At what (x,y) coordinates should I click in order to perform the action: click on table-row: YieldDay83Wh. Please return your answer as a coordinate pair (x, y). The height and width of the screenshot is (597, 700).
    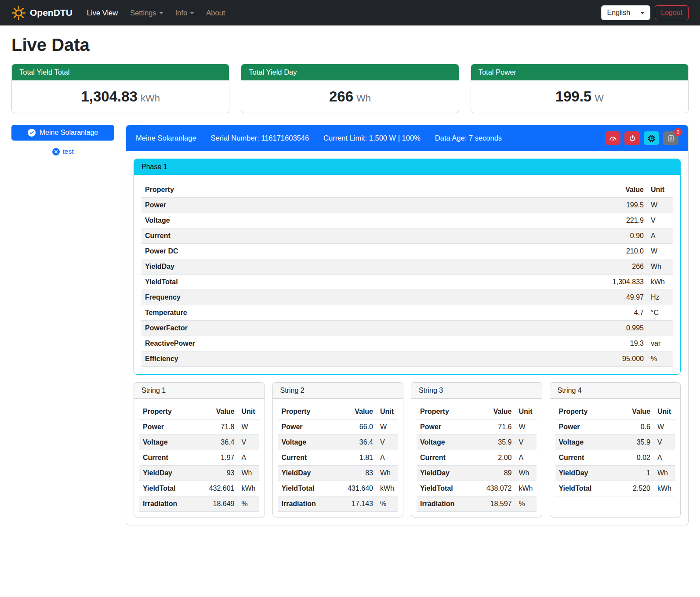
    Looking at the image, I should click on (338, 474).